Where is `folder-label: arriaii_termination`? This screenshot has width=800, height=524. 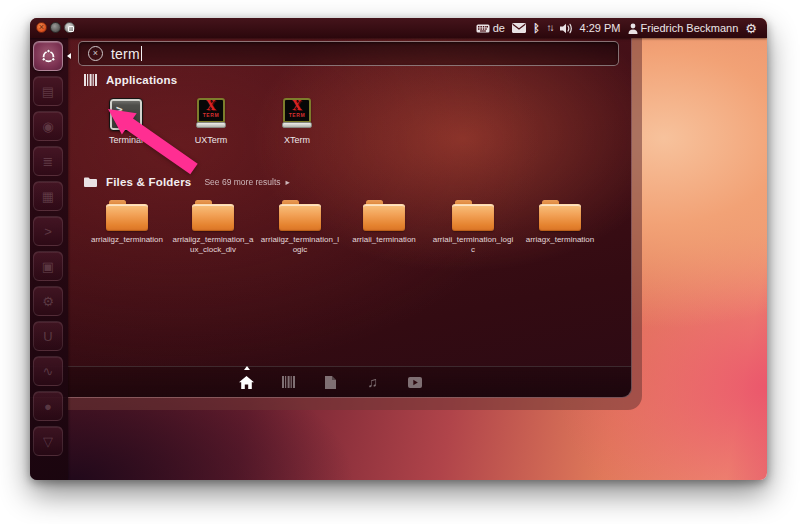 folder-label: arriaii_termination is located at coordinates (384, 240).